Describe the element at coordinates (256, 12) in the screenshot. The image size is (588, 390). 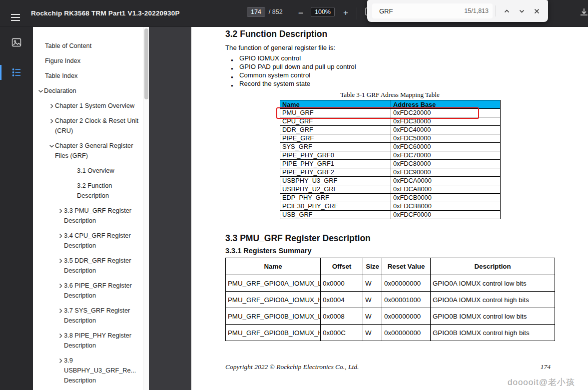
I see `page-number-input: 174` at that location.